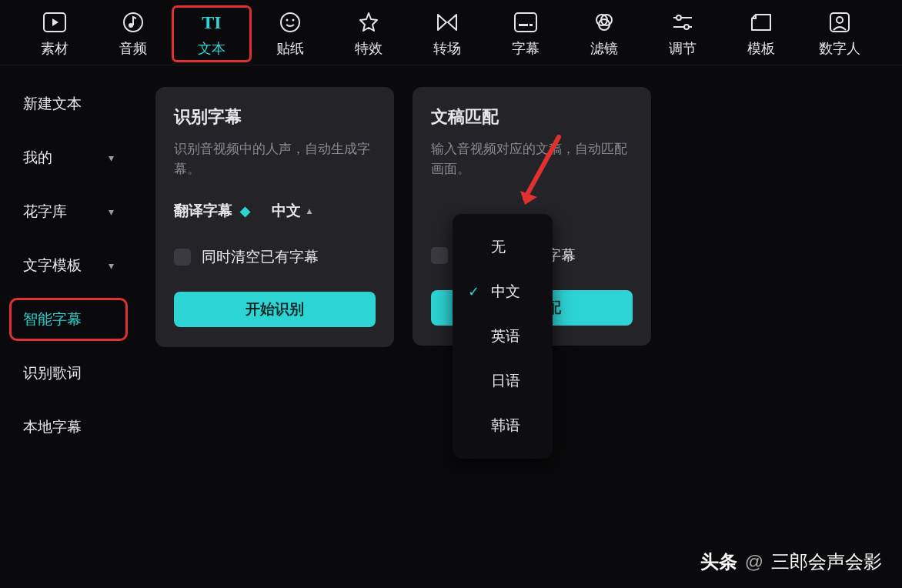  Describe the element at coordinates (761, 22) in the screenshot. I see `template-icon` at that location.